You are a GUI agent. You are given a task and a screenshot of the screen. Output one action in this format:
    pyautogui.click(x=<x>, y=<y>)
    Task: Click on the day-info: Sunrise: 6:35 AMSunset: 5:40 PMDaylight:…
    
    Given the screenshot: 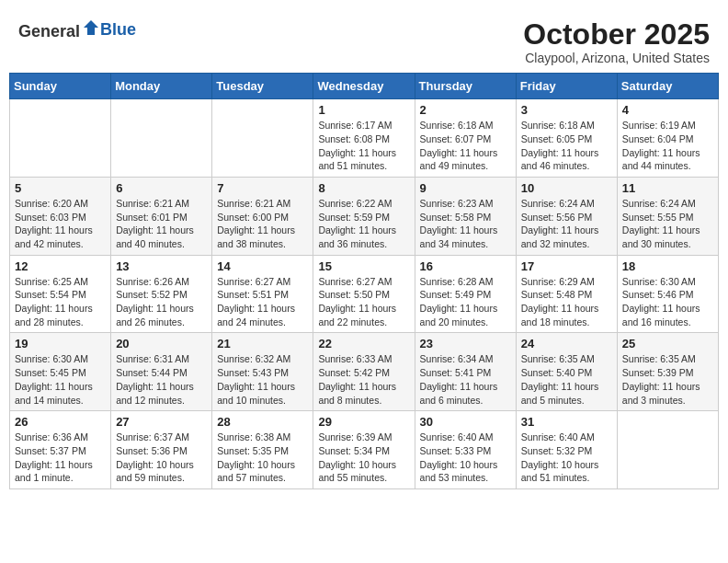 What is the action you would take?
    pyautogui.click(x=566, y=379)
    